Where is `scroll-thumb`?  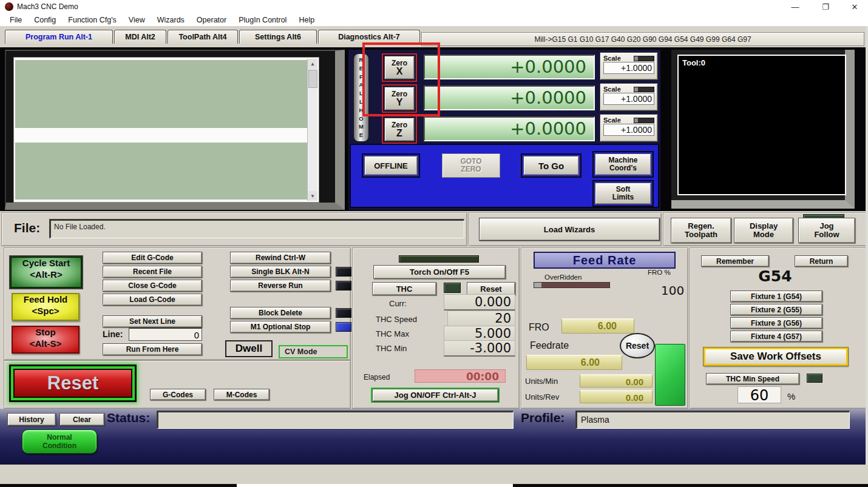 scroll-thumb is located at coordinates (313, 79).